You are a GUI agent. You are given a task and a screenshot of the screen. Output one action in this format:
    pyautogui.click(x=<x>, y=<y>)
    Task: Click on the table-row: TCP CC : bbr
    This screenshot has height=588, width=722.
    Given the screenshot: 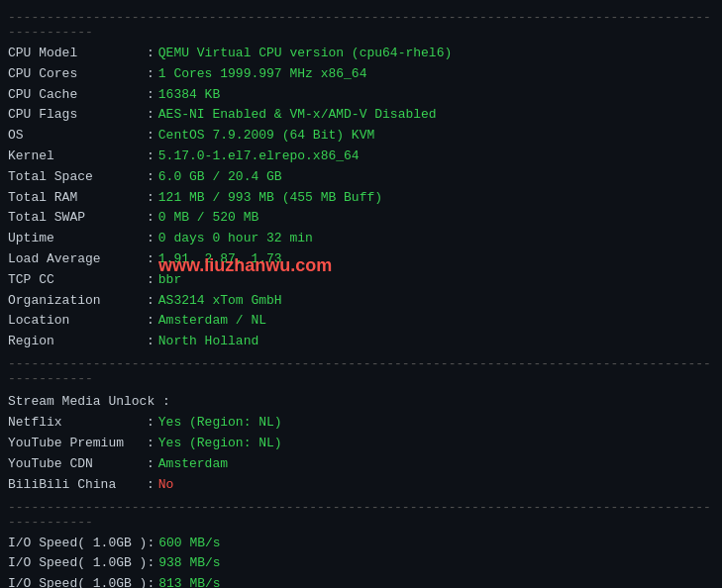 What is the action you would take?
    pyautogui.click(x=361, y=281)
    